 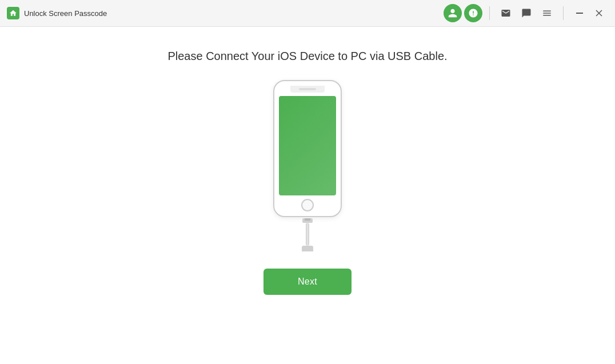 I want to click on titlebar-divider, so click(x=489, y=13).